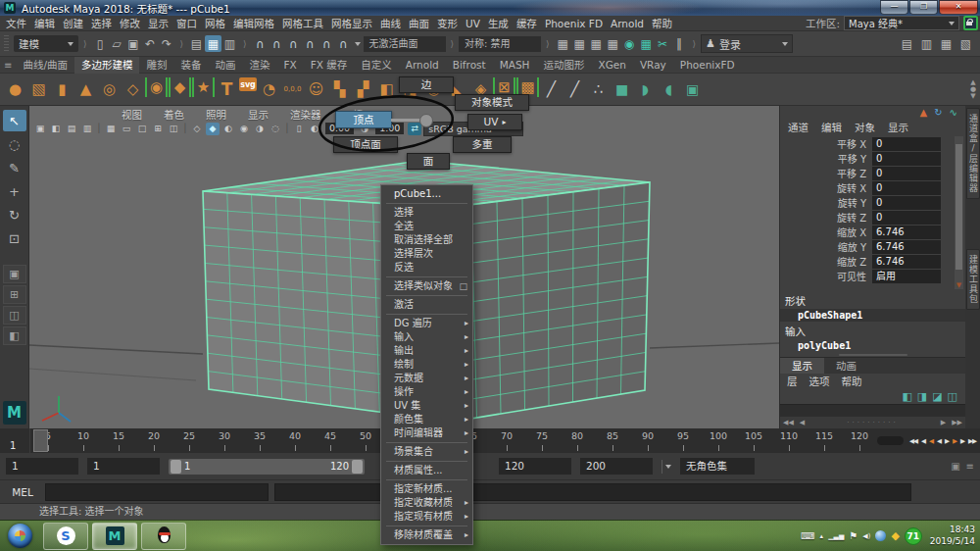 The image size is (980, 551). What do you see at coordinates (747, 43) in the screenshot?
I see `login-dropdown: ♟ 登录` at bounding box center [747, 43].